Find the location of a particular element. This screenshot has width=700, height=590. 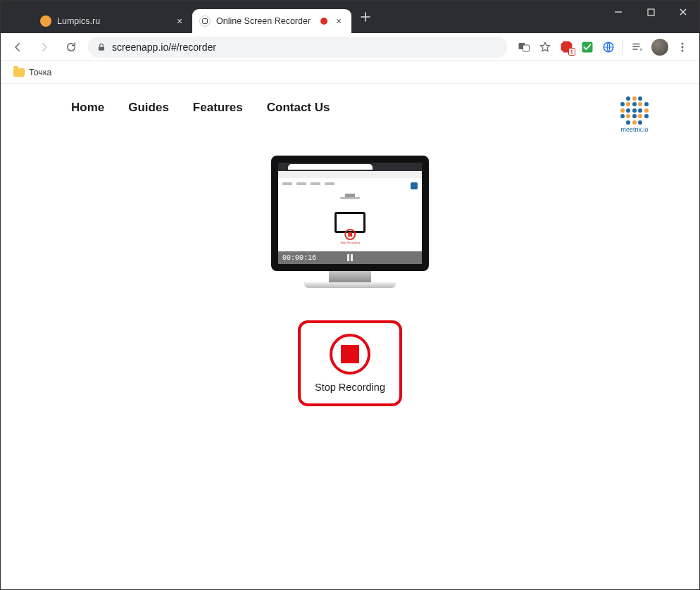

star-icon is located at coordinates (545, 47).